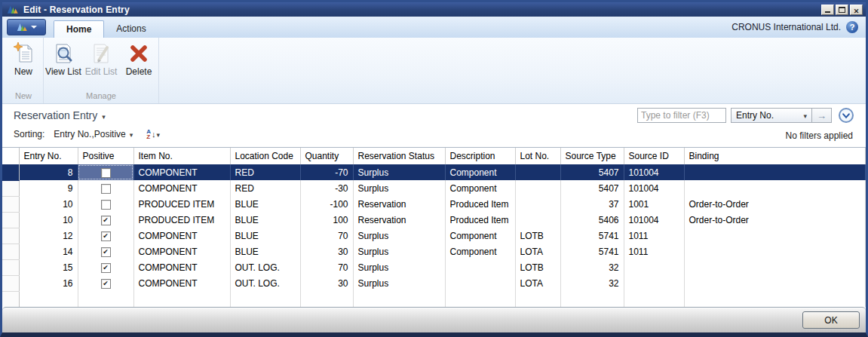 This screenshot has height=337, width=868. What do you see at coordinates (434, 220) in the screenshot?
I see `table-row: 10PRODUCED ITEMBLUE100ReservationProduce…` at bounding box center [434, 220].